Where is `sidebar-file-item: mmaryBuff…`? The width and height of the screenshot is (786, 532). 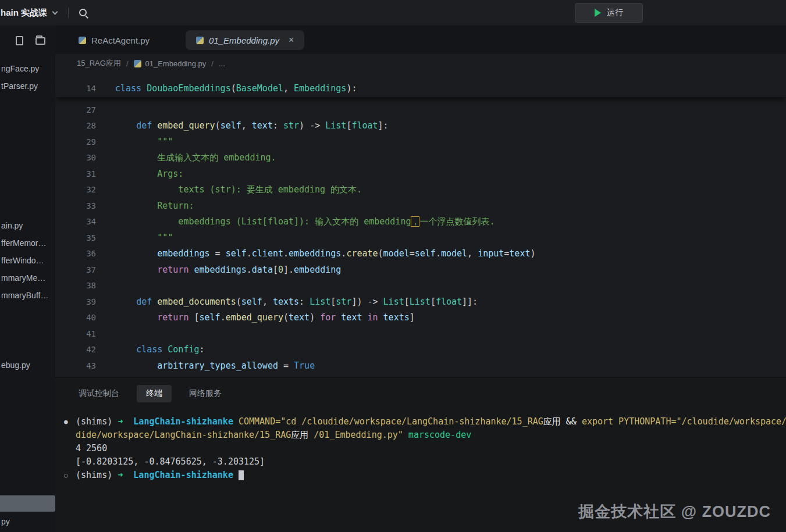
sidebar-file-item: mmaryBuff… is located at coordinates (24, 295).